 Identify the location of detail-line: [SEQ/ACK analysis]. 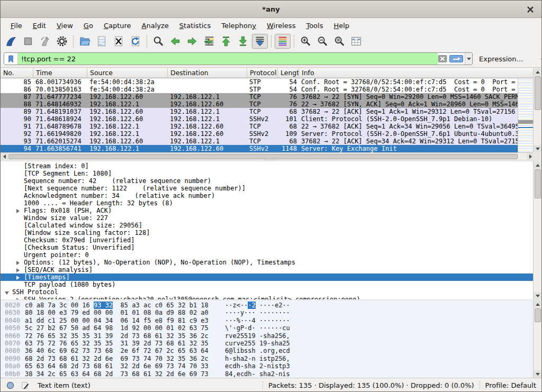
(267, 270).